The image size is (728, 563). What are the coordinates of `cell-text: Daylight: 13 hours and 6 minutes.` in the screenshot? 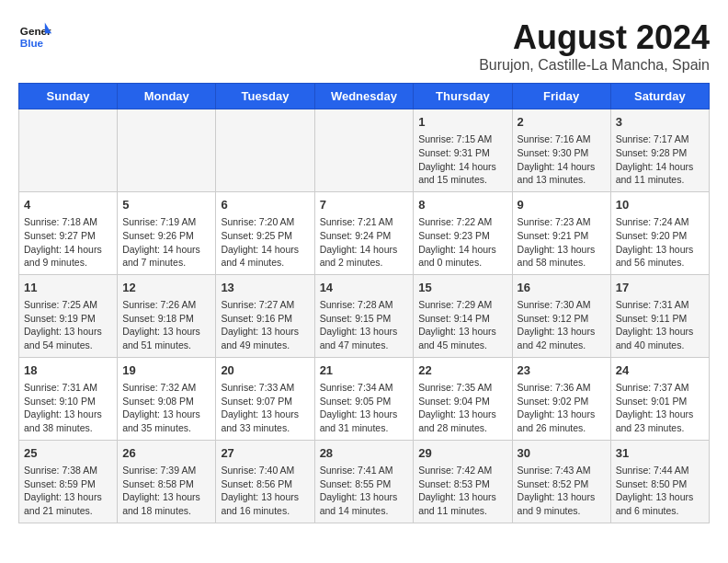 It's located at (660, 504).